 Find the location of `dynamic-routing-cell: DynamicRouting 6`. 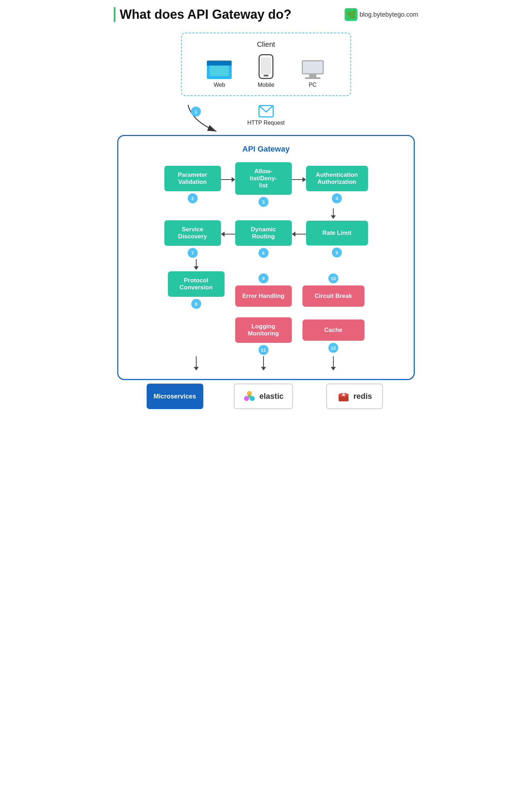

dynamic-routing-cell: DynamicRouting 6 is located at coordinates (264, 239).